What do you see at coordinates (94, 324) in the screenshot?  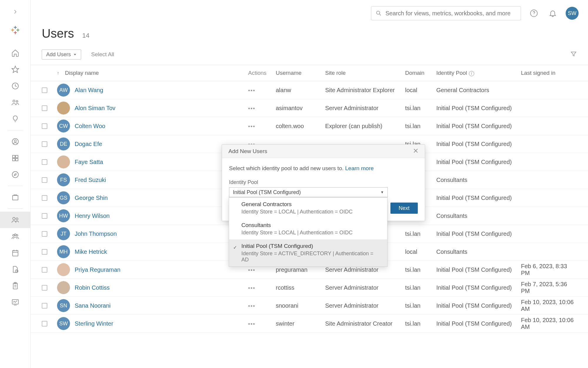 I see `user-name-link: Sterling Winter` at bounding box center [94, 324].